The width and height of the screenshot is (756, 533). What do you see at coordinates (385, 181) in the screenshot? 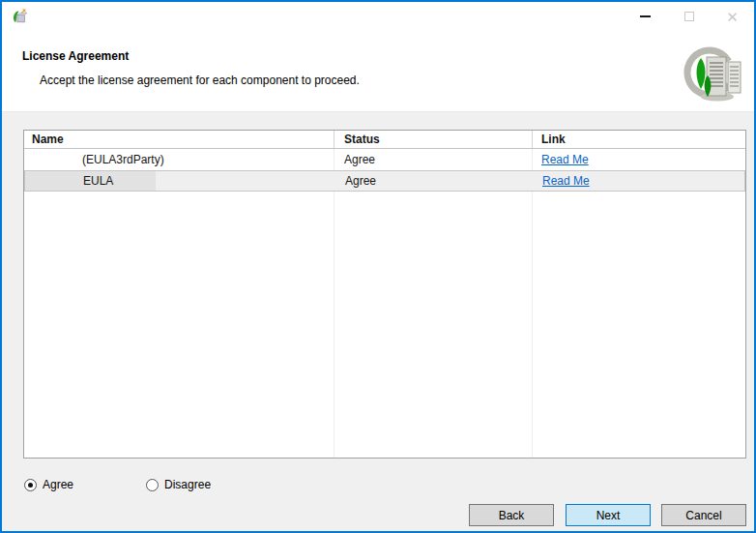
I see `table-row-eula: EULA Agree Read Me` at bounding box center [385, 181].